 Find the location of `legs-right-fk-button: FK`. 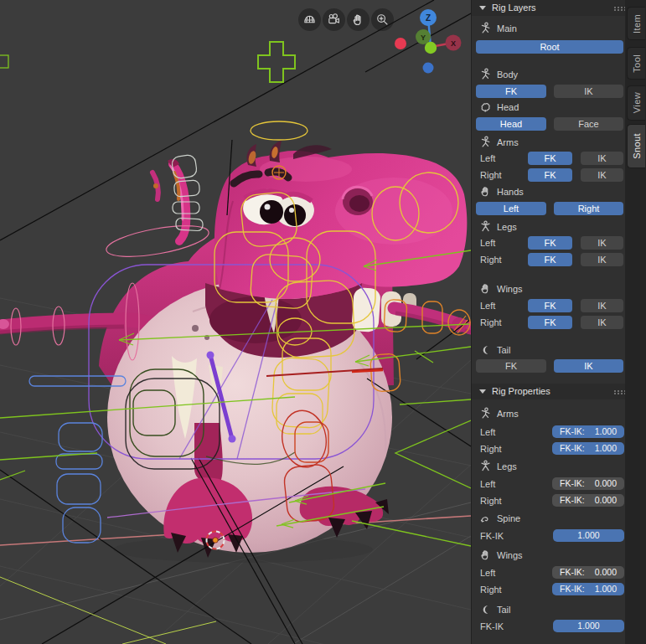

legs-right-fk-button: FK is located at coordinates (550, 260).